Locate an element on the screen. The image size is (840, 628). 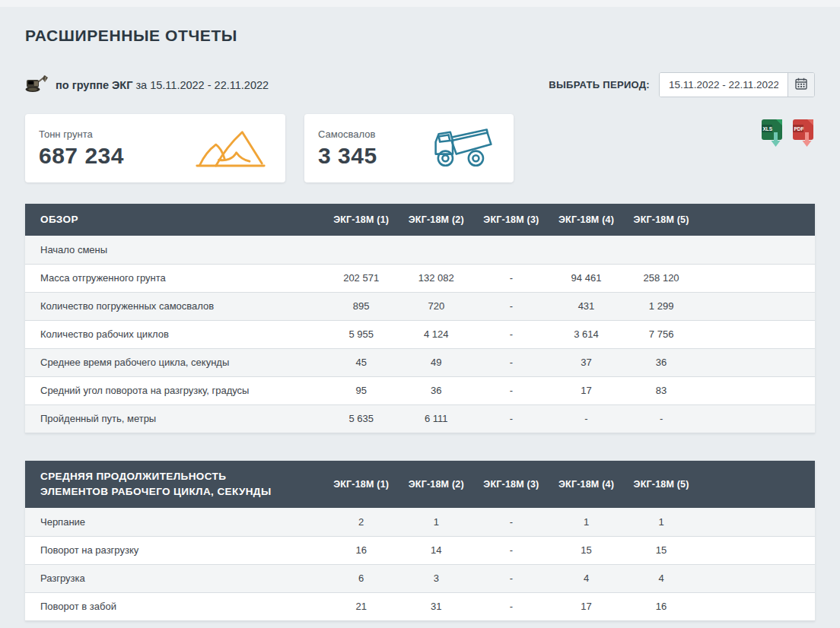
table-row: Среднее время рабочего цикла, секунды454… is located at coordinates (420, 362).